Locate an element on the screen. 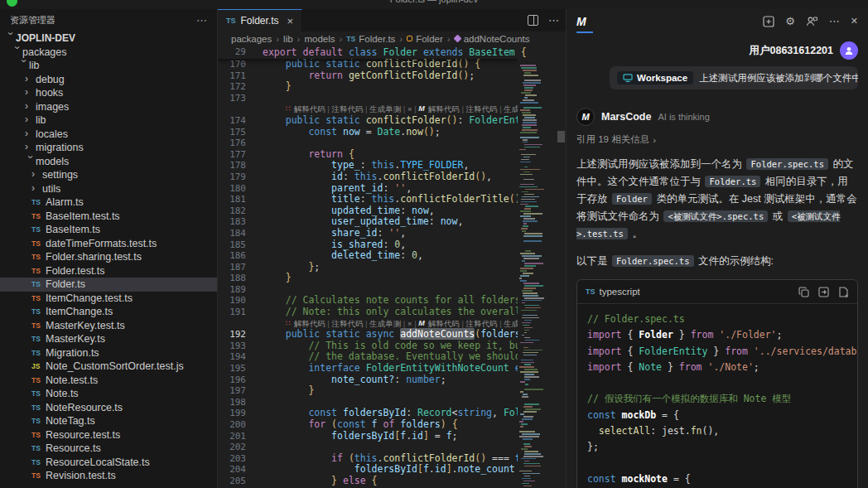 This screenshot has height=488, width=868. new-chat-icon is located at coordinates (769, 22).